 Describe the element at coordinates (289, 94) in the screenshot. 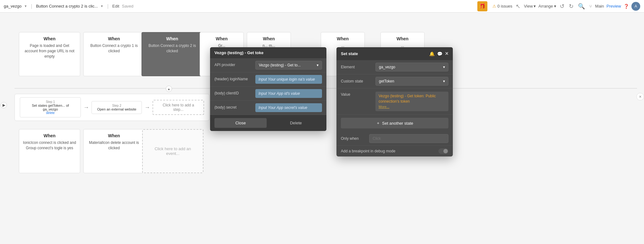

I see `client-id-input: Input Your App id's value` at that location.